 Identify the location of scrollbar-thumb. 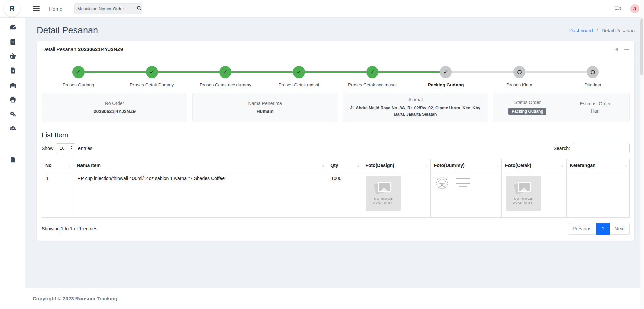
(642, 47).